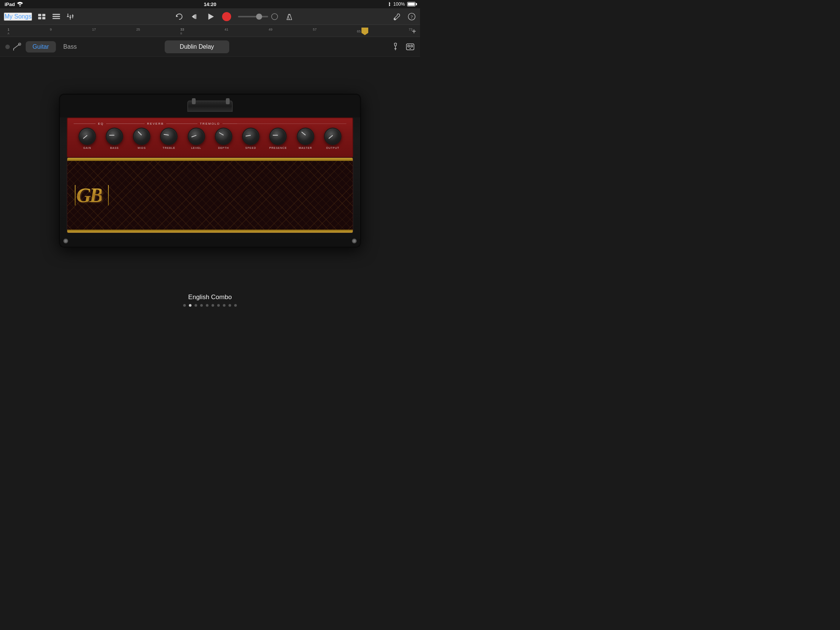  Describe the element at coordinates (412, 17) in the screenshot. I see `help-button: ?` at that location.